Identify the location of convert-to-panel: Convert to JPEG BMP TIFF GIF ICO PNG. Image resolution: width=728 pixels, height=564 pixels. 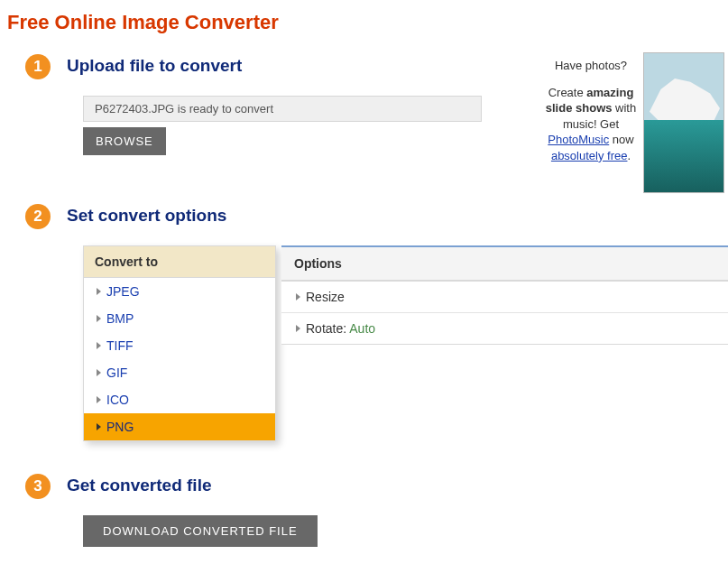
(180, 343).